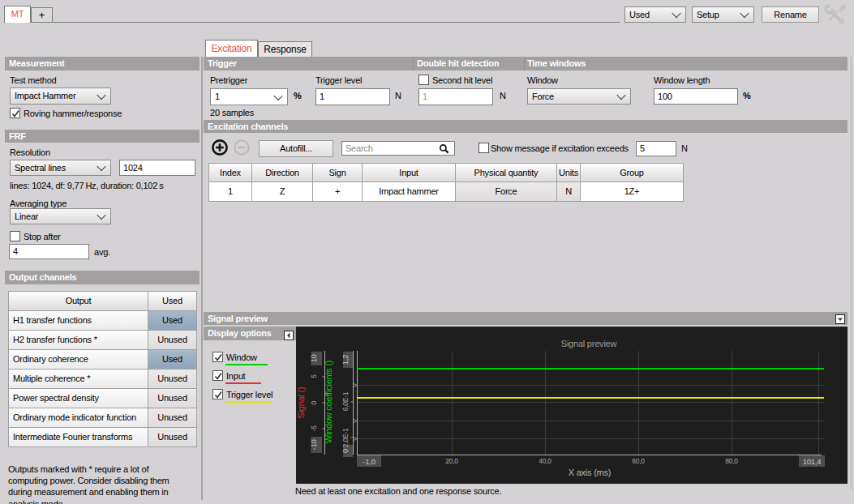 The width and height of the screenshot is (854, 504). I want to click on svg-text: 60,0, so click(638, 461).